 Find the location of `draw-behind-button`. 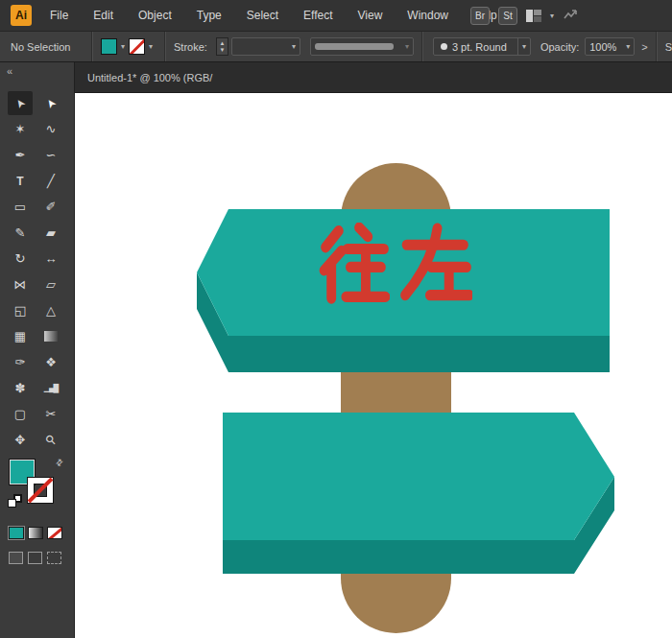

draw-behind-button is located at coordinates (35, 558).